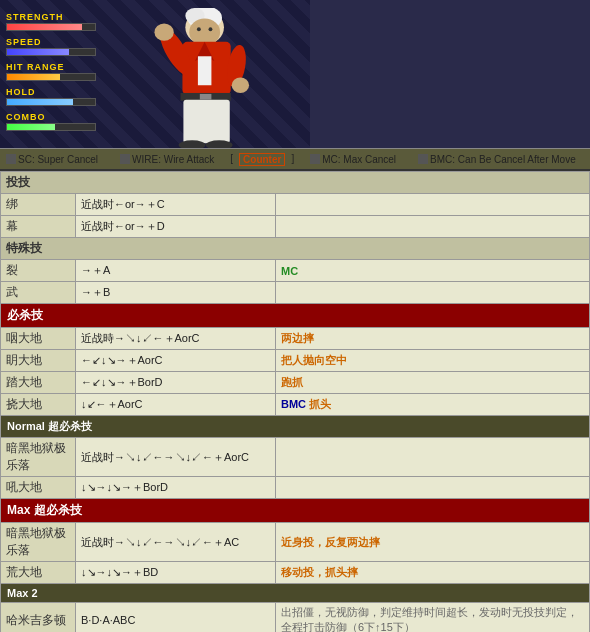 The width and height of the screenshot is (590, 632). Describe the element at coordinates (296, 227) in the screenshot. I see `table-row: 幕 近战时←or→＋D` at that location.